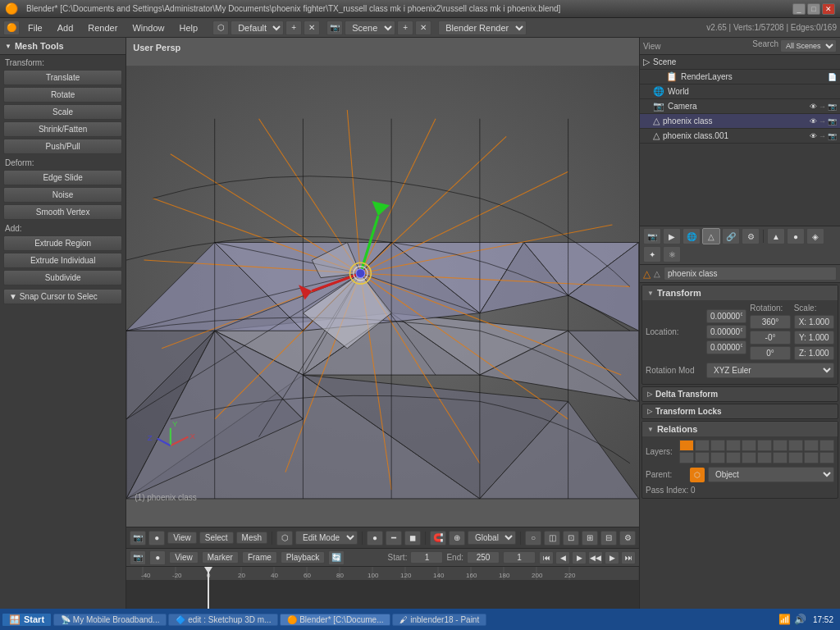 The width and height of the screenshot is (840, 630). Describe the element at coordinates (66, 28) in the screenshot. I see `menu-add: Add` at that location.